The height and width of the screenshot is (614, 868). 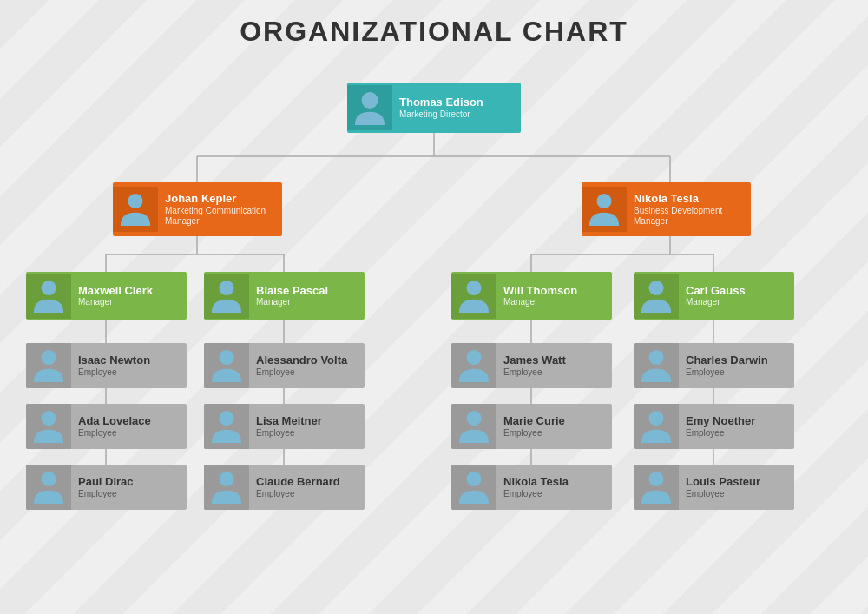 I want to click on avatar-emy, so click(x=656, y=426).